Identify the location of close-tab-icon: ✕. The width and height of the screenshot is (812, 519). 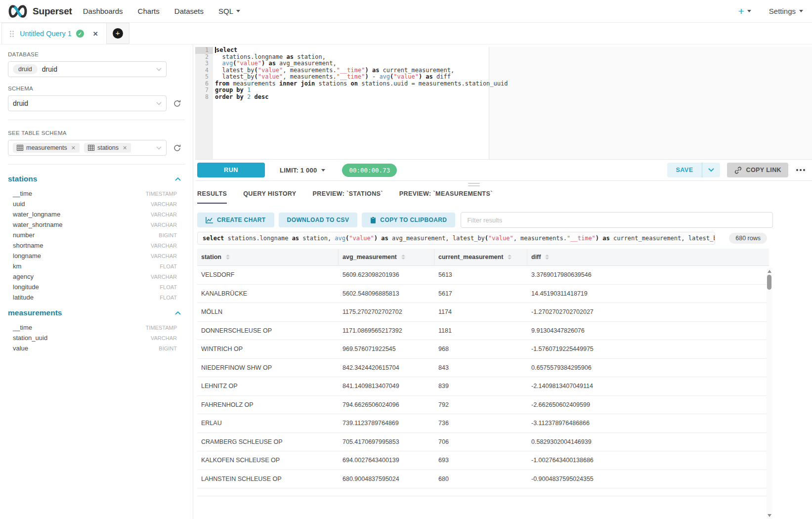
(96, 34).